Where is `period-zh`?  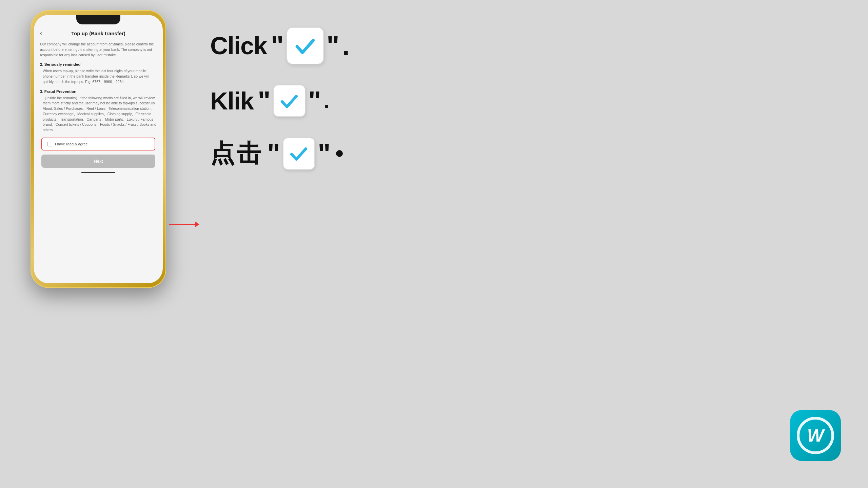 period-zh is located at coordinates (339, 154).